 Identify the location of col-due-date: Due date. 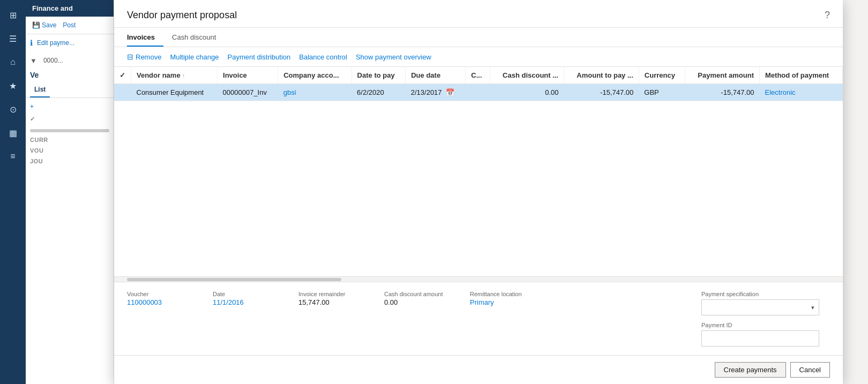
(436, 76).